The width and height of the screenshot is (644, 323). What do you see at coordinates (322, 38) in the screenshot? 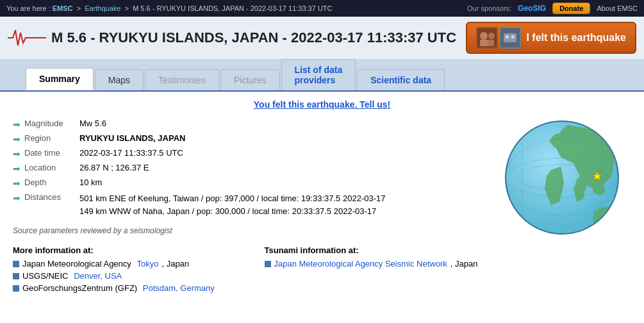
I see `title-bar: M 5.6 - RYUKYU ISLANDS, JAPAN - 2022-03-…` at bounding box center [322, 38].